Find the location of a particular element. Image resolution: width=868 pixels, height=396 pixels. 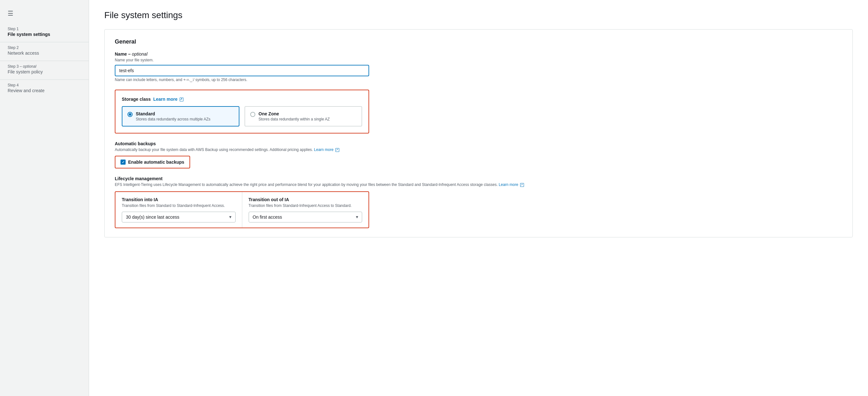

name-hint: Name your file system. is located at coordinates (478, 60).